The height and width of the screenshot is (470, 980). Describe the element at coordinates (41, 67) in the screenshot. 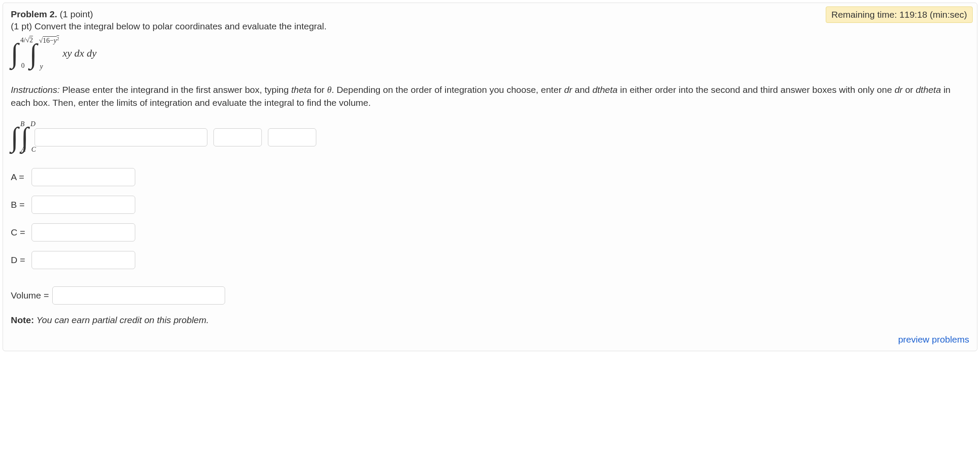

I see `inner-lower-limit: y` at that location.